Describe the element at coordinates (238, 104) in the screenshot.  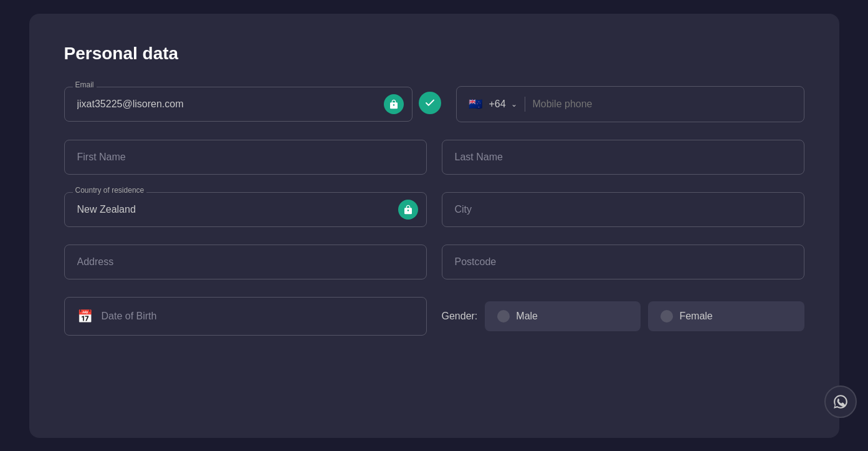
I see `email-input` at that location.